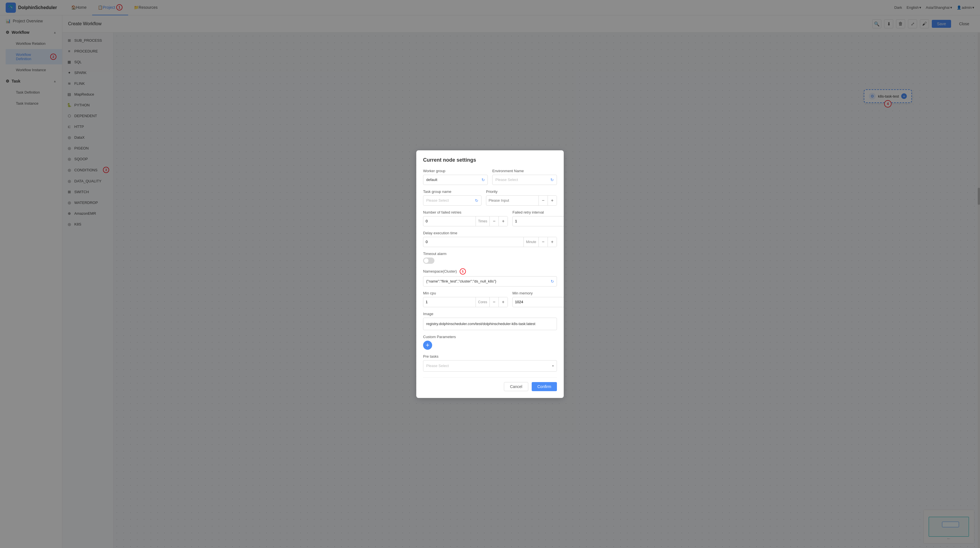 This screenshot has height=548, width=980. Describe the element at coordinates (455, 171) in the screenshot. I see `worker-group-label: Worker group` at that location.